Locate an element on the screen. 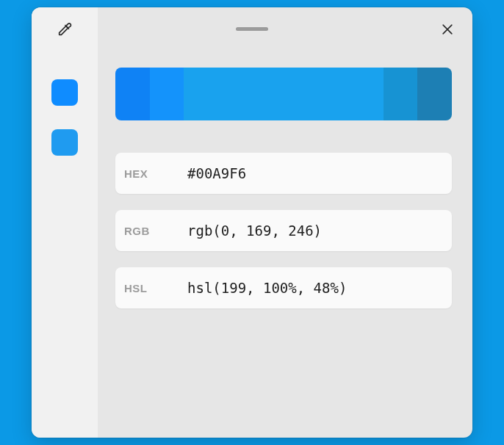  close-icon is located at coordinates (447, 29).